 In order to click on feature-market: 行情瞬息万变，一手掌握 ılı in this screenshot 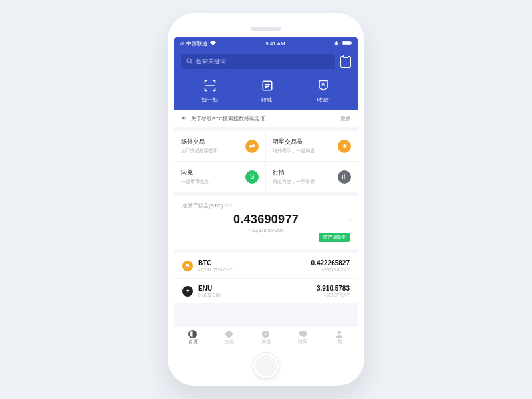, I will do `click(312, 177)`.